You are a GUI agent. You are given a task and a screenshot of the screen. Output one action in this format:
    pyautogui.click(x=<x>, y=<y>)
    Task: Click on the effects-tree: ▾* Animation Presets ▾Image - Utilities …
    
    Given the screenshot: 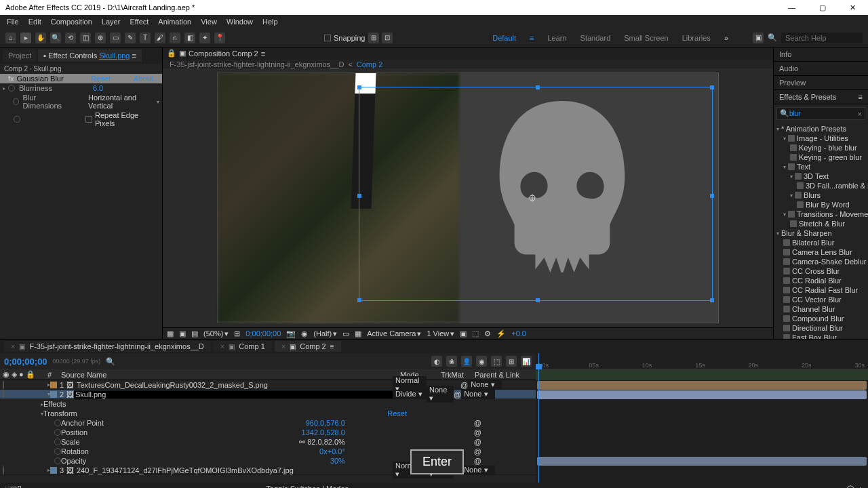 What is the action you would take?
    pyautogui.click(x=821, y=230)
    